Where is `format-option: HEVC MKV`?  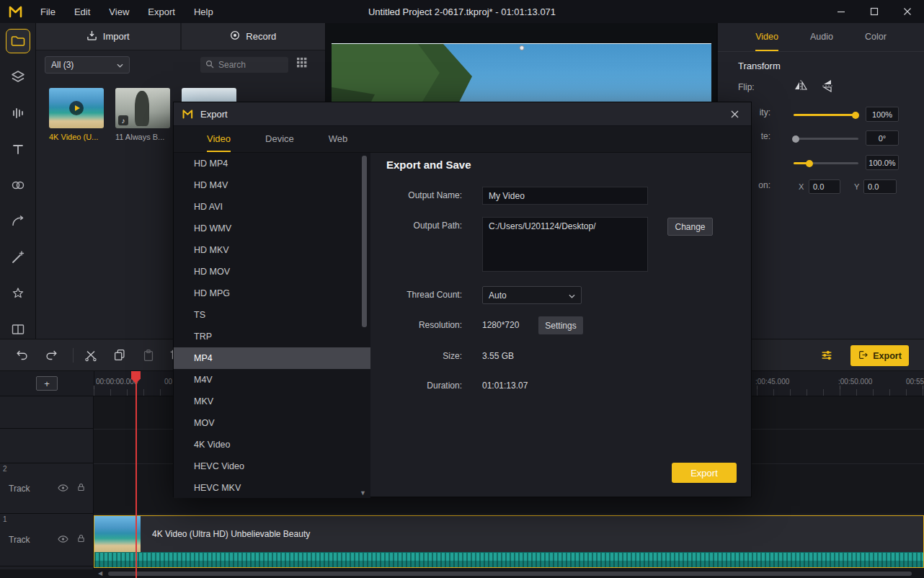 format-option: HEVC MKV is located at coordinates (272, 487).